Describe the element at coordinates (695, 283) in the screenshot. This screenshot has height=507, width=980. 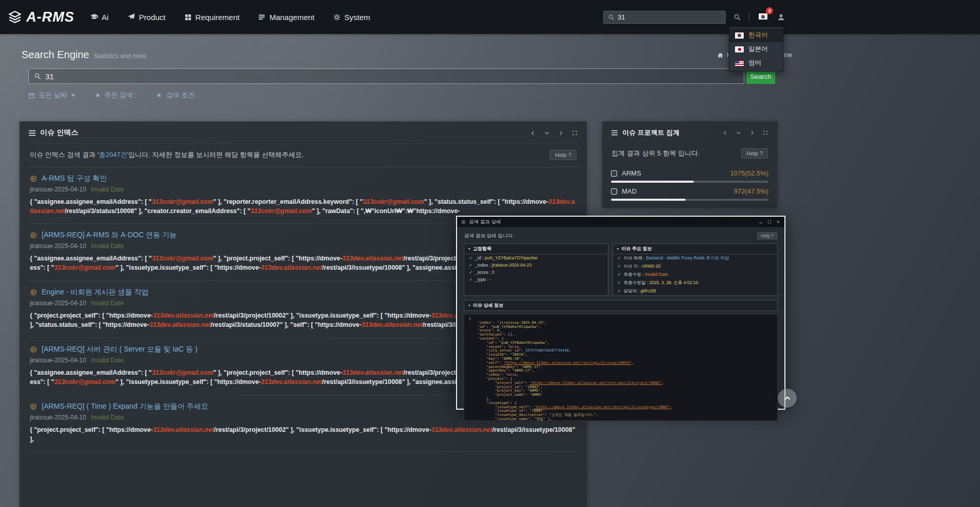
I see `field-row: 최종수정일 : 2025. 3. 28. 오후 4:02:10` at that location.